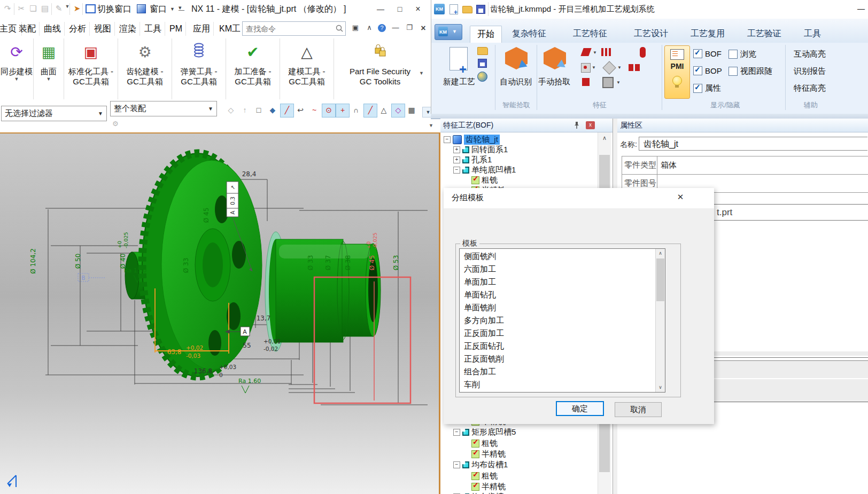  I want to click on redo-icon: ↷, so click(7, 9).